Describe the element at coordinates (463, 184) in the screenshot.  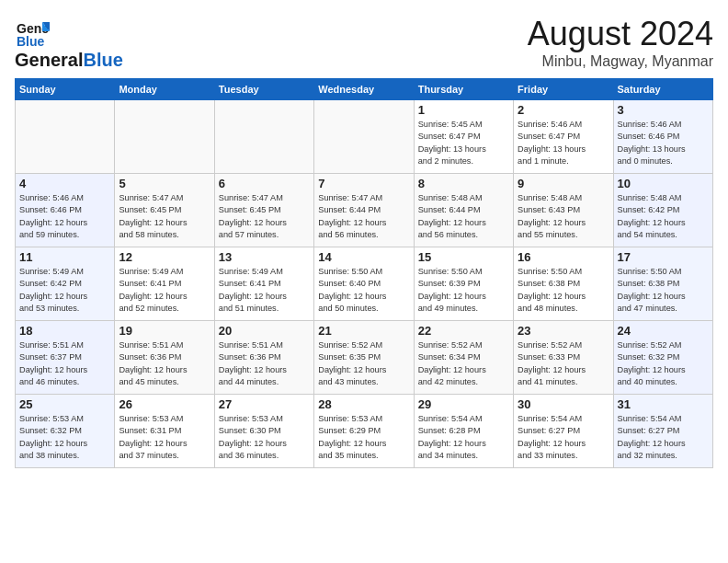
I see `day-number: 8` at that location.